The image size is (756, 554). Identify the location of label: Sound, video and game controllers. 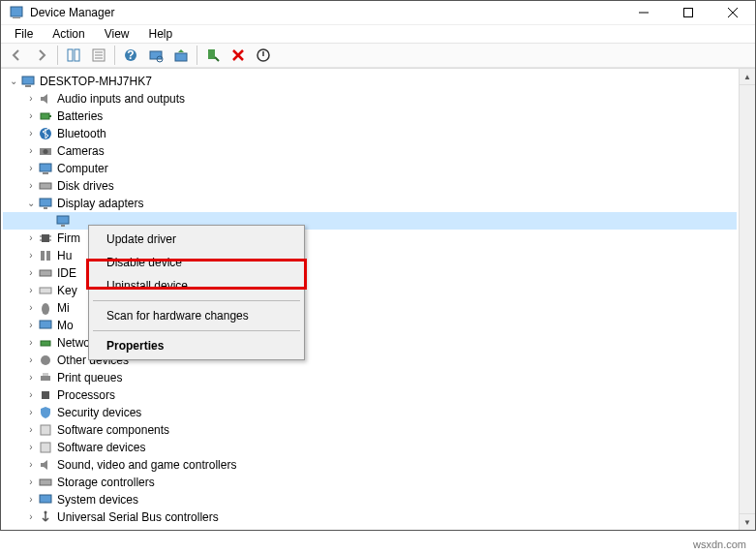
(147, 465).